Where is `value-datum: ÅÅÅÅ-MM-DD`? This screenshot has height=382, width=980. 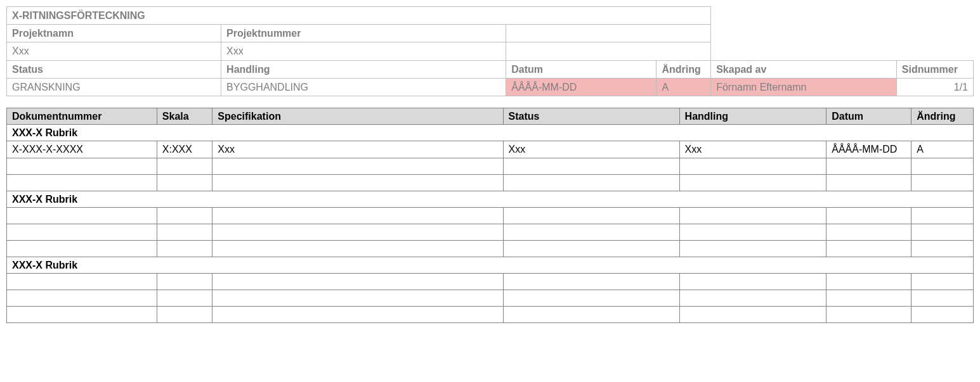
value-datum: ÅÅÅÅ-MM-DD is located at coordinates (581, 87).